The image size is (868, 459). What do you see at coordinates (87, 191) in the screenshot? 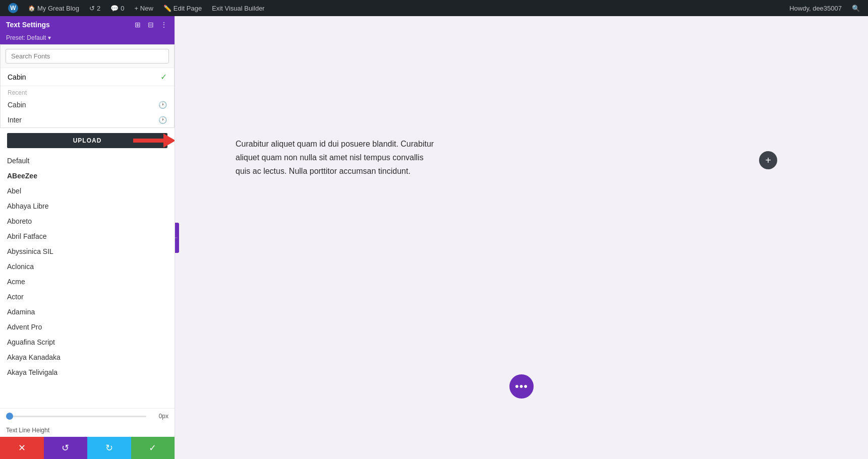
I see `font-item-abel: Abel` at bounding box center [87, 191].